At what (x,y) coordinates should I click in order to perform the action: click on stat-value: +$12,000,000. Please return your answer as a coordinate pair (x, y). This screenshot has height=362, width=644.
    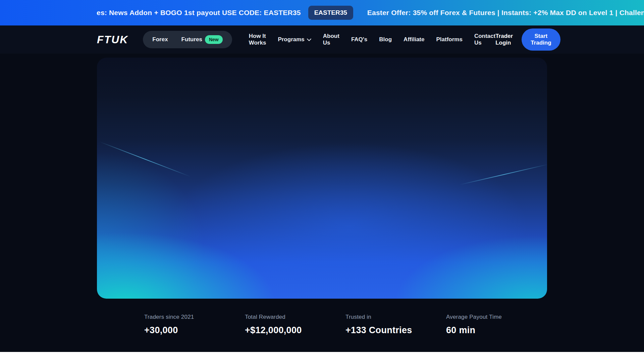
    Looking at the image, I should click on (295, 330).